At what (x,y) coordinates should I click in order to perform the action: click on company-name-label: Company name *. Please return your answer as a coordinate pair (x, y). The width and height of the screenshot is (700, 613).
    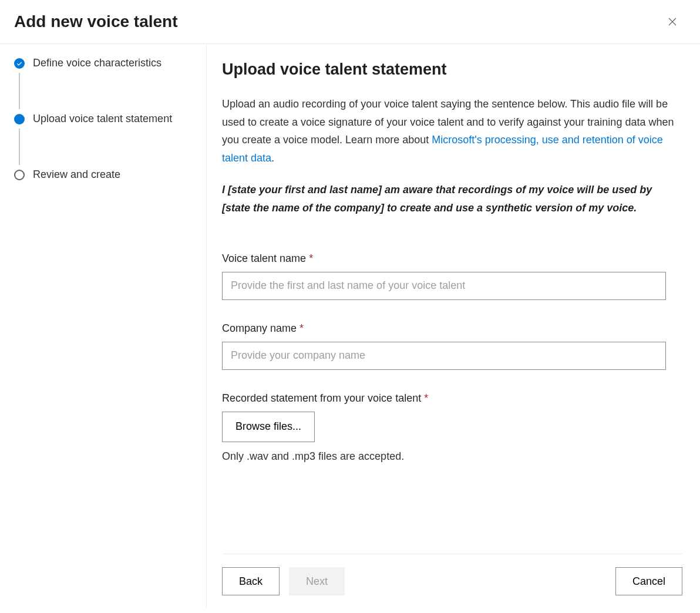
    Looking at the image, I should click on (452, 329).